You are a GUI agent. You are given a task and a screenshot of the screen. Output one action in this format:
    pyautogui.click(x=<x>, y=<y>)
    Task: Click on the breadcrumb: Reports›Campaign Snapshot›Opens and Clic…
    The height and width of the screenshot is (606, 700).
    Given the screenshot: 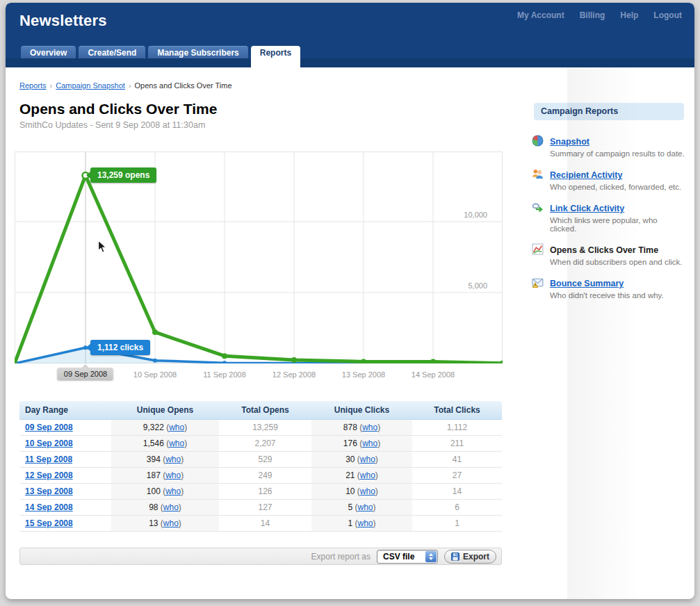 What is the action you would take?
    pyautogui.click(x=126, y=85)
    